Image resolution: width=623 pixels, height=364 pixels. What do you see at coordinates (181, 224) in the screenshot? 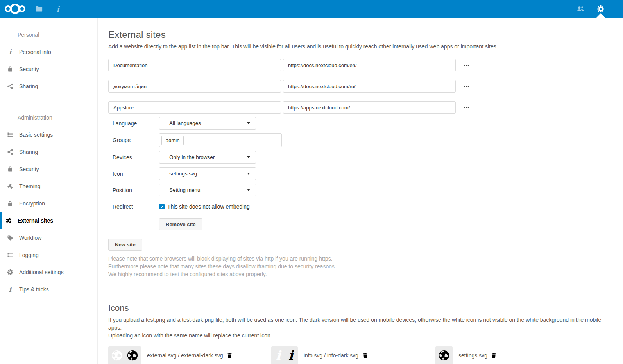
I see `remove-site-button: Remove site` at bounding box center [181, 224].